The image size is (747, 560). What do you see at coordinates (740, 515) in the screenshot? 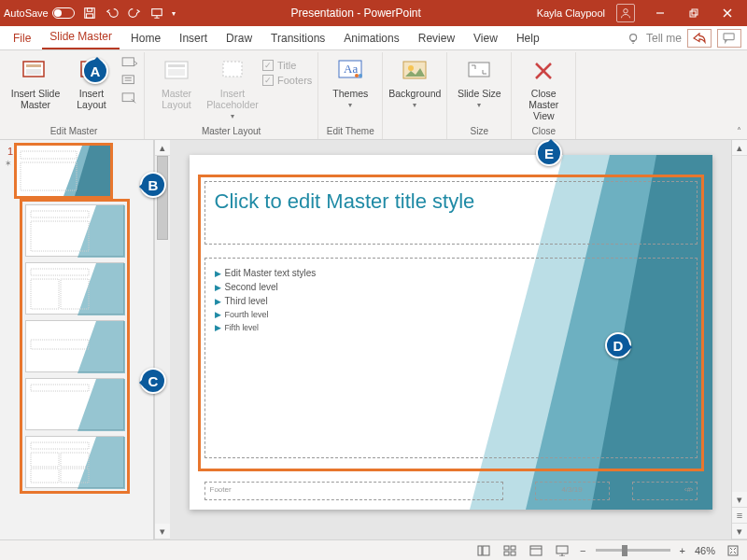
I see `prev-slide-icon: ≡` at bounding box center [740, 515].